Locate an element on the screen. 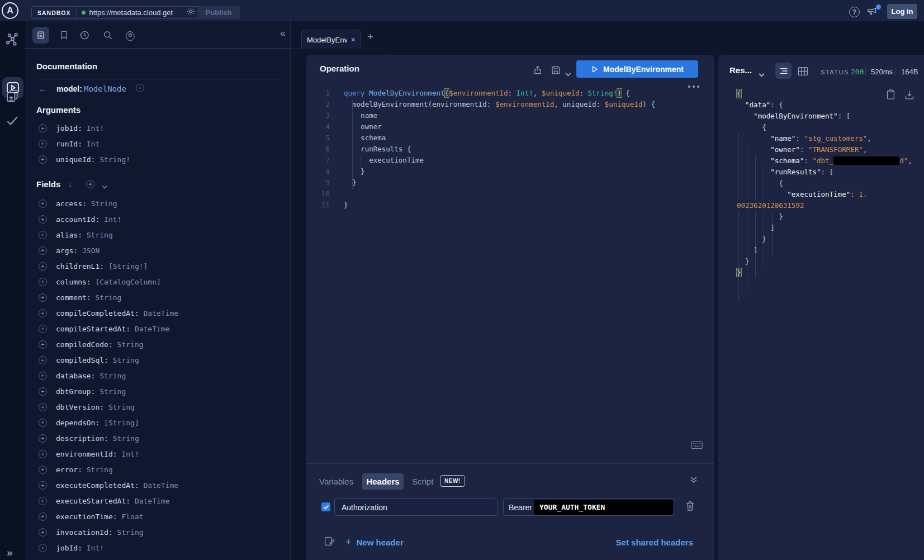  docs-field-row: +childrenL1: [String!] is located at coordinates (158, 267).